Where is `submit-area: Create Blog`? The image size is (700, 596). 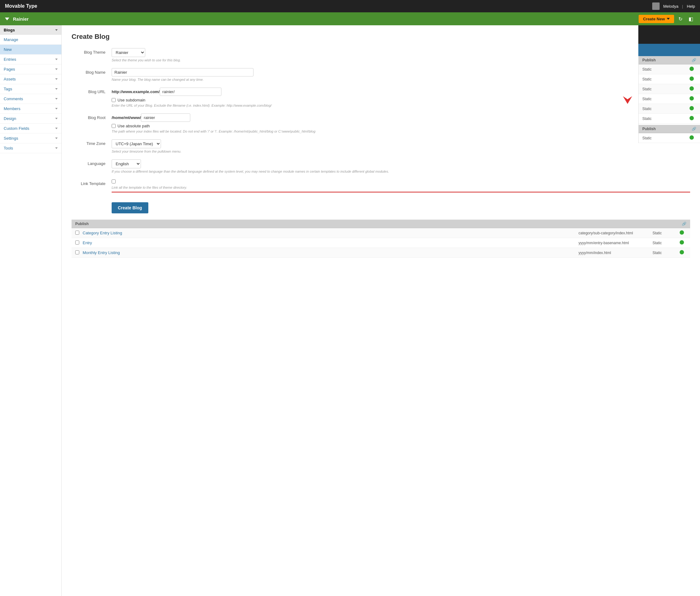
submit-area: Create Blog is located at coordinates (401, 206).